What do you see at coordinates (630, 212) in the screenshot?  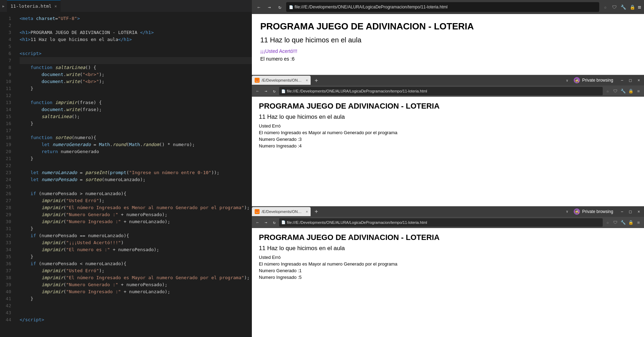 I see `win-controls-2: − □ ×` at bounding box center [630, 212].